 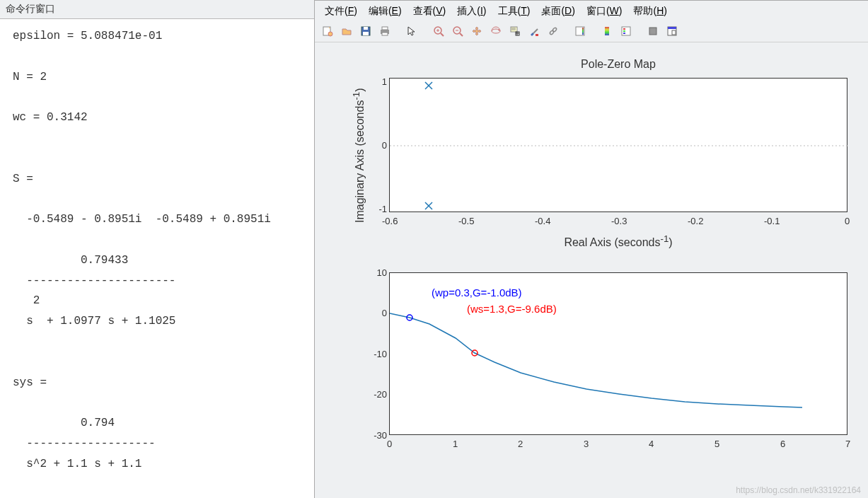 I want to click on legend-icon, so click(x=626, y=31).